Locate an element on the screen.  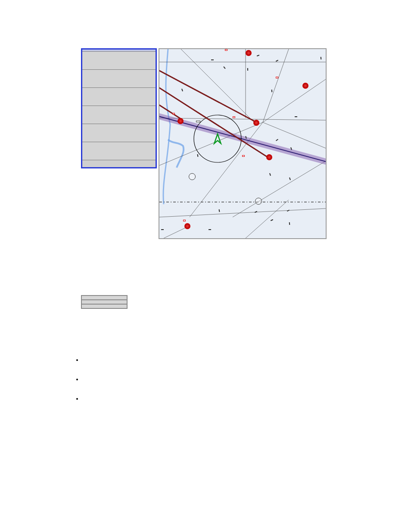
kpir-infobox is located at coordinates (174, 114).